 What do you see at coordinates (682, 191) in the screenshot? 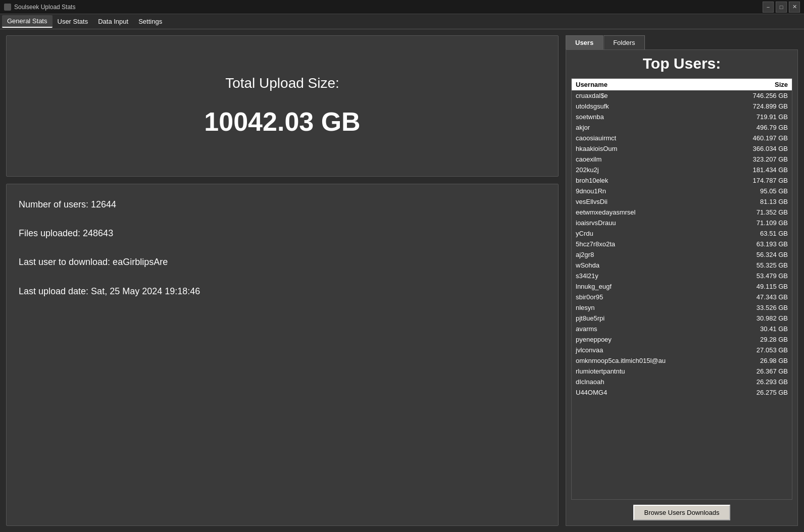
I see `table-row: 9dnou1Rn95.05 GB` at bounding box center [682, 191].